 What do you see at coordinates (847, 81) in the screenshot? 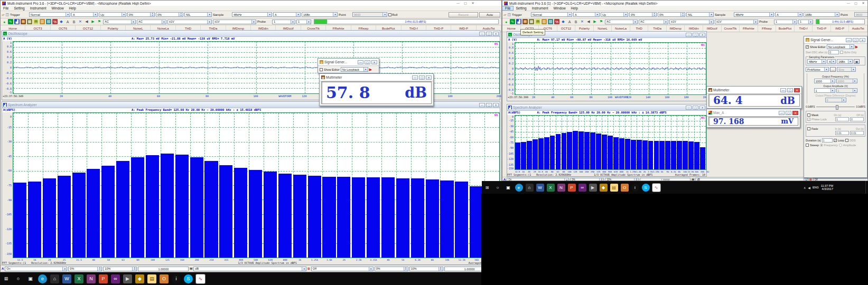
I see `output-frequency-b-combo: 1000▾` at bounding box center [847, 81].